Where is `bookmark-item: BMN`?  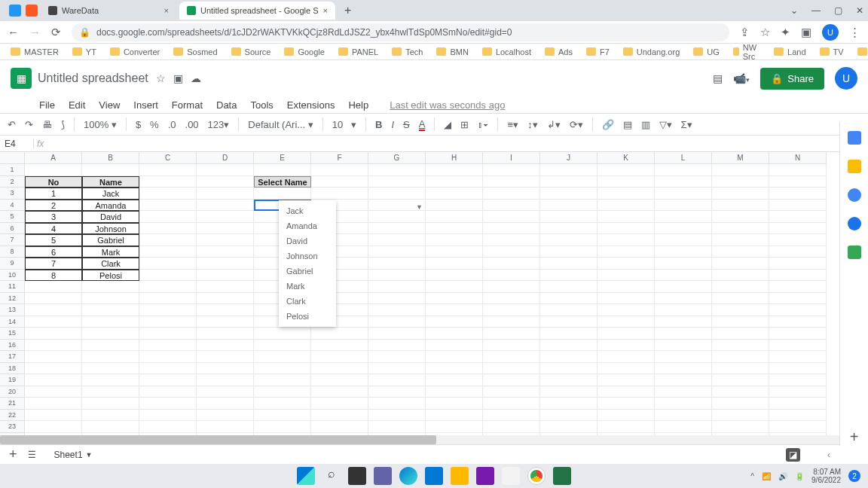 bookmark-item: BMN is located at coordinates (452, 52).